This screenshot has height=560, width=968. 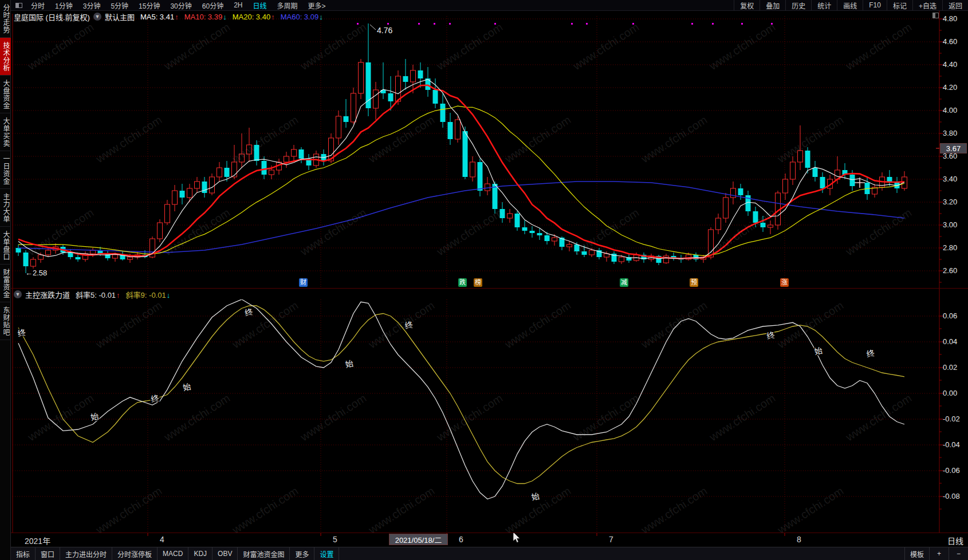 I want to click on price-tick: 2.60, so click(x=955, y=270).